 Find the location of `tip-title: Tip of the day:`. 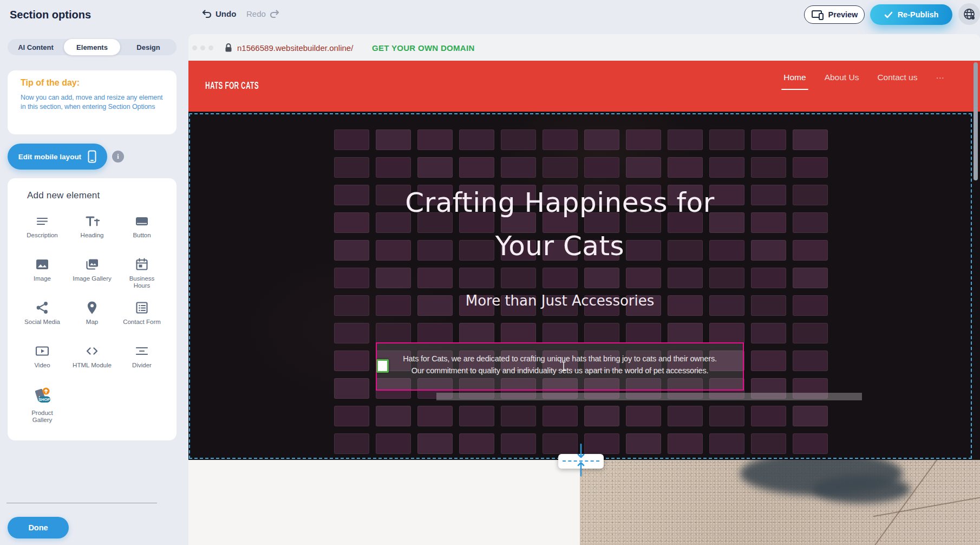

tip-title: Tip of the day: is located at coordinates (50, 83).